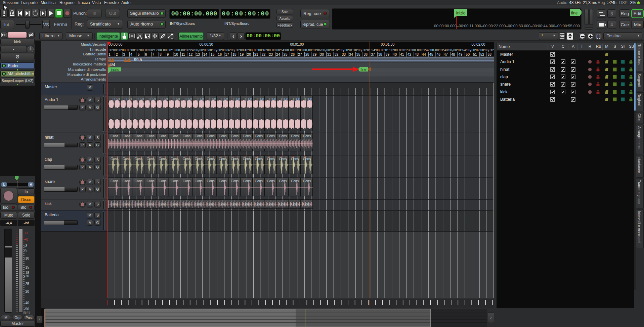 Image resolution: width=644 pixels, height=327 pixels. Describe the element at coordinates (337, 54) in the screenshot. I see `svg-text: 32` at that location.